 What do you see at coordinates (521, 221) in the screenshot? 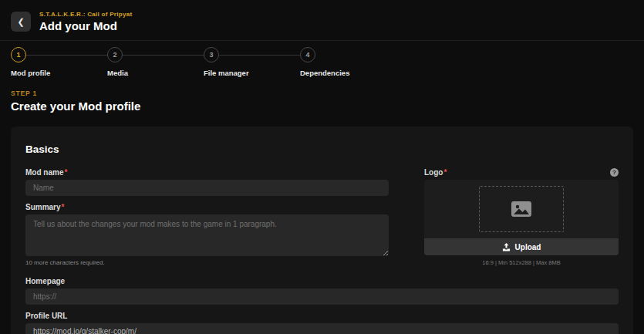
I see `logo-column: Logo* ?` at bounding box center [521, 221].